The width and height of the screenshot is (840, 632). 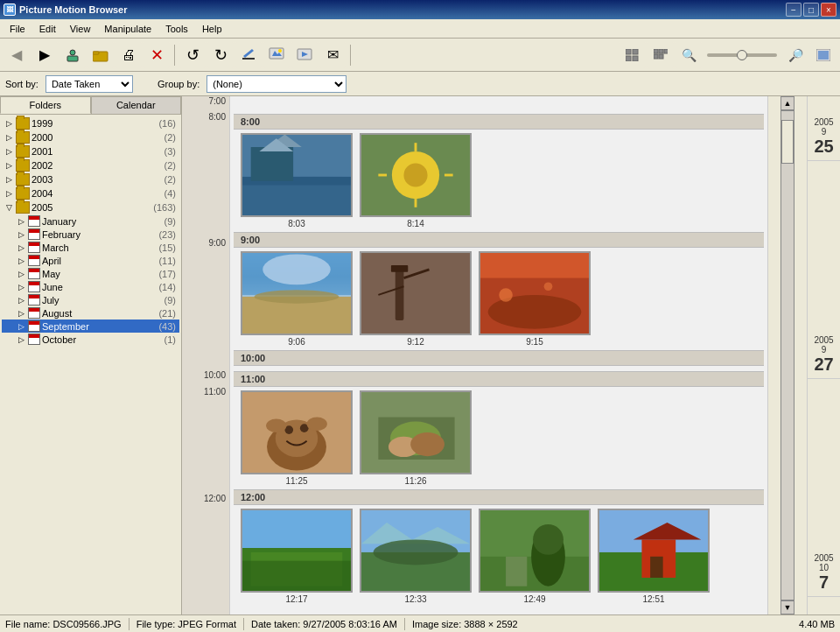 What do you see at coordinates (276, 84) in the screenshot?
I see `group-select: (None)` at bounding box center [276, 84].